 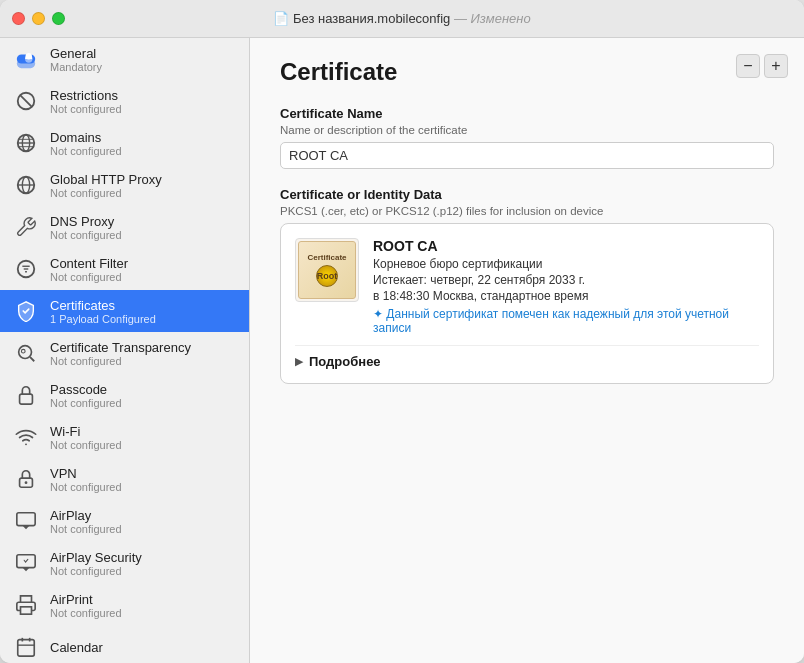 I want to click on global-http-sub: Not configured, so click(x=106, y=193).